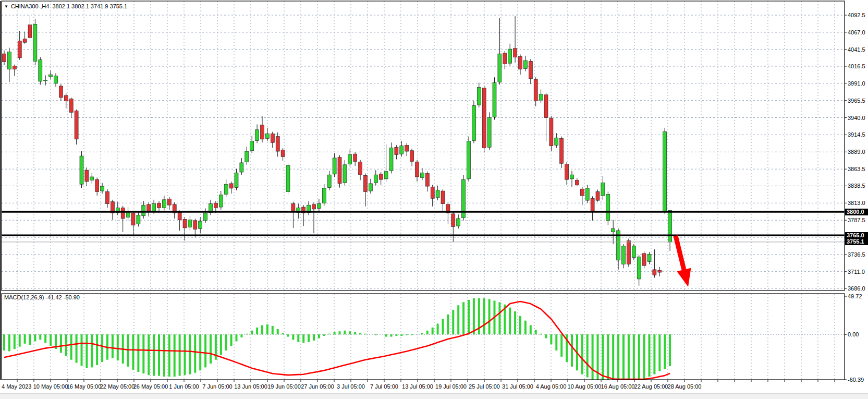  Describe the element at coordinates (857, 169) in the screenshot. I see `price-axis-label: 3863.5` at that location.